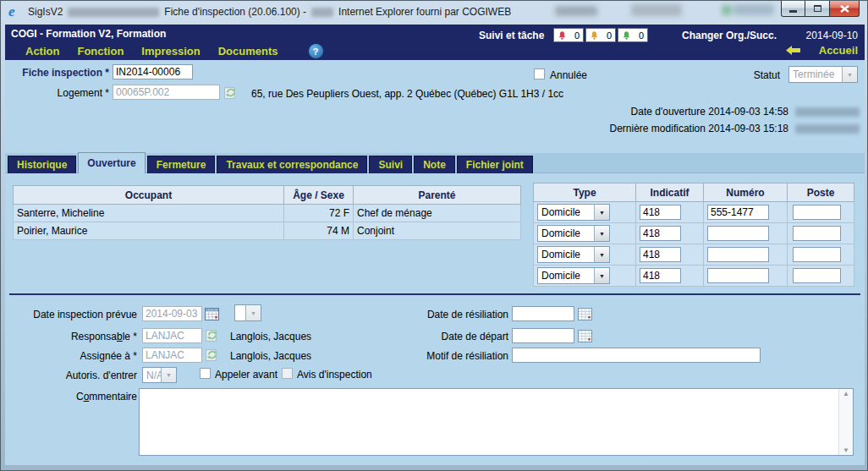 Image resolution: width=868 pixels, height=471 pixels. I want to click on maximize-icon, so click(817, 8).